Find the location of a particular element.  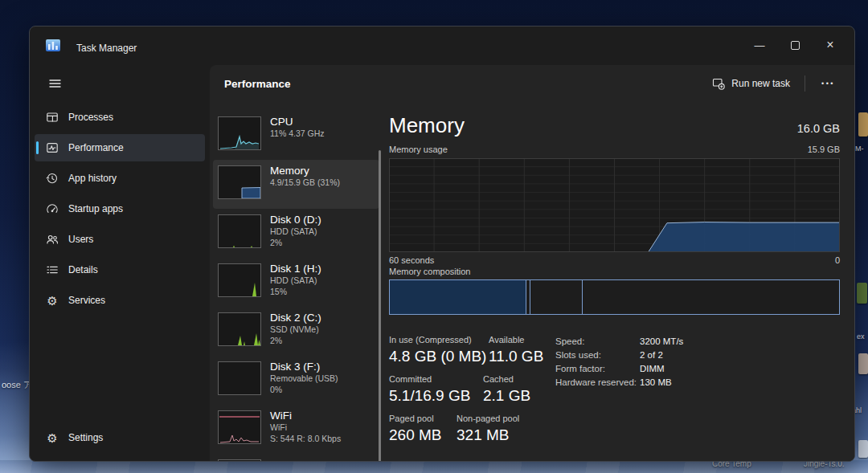

sidebar-item-label: Processes is located at coordinates (91, 117).